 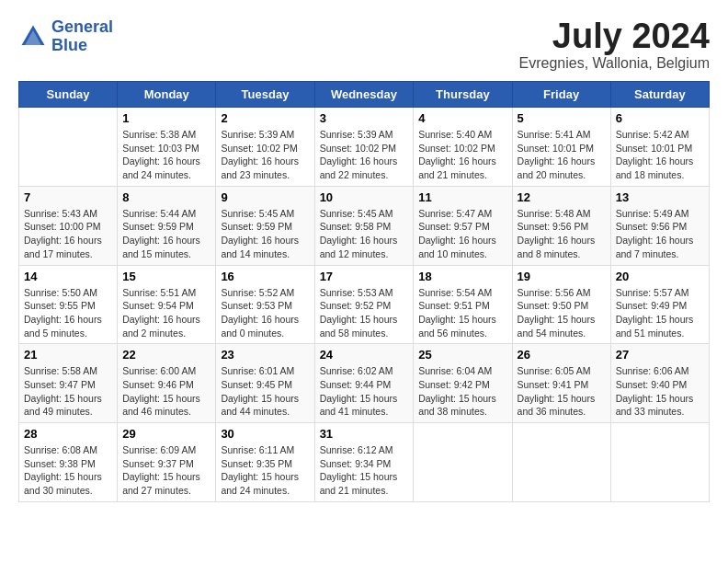 What do you see at coordinates (462, 118) in the screenshot?
I see `day-number: 4` at bounding box center [462, 118].